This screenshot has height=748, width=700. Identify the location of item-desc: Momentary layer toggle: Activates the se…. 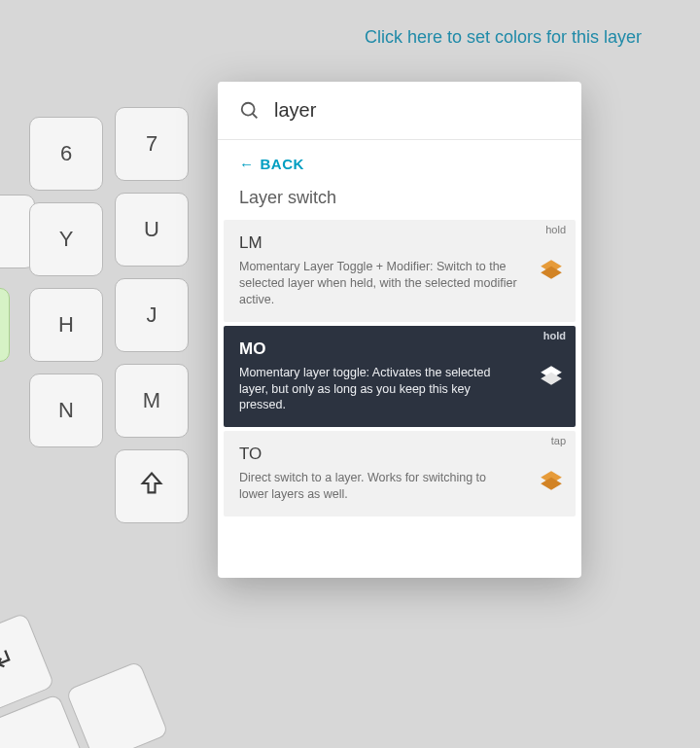
(378, 389).